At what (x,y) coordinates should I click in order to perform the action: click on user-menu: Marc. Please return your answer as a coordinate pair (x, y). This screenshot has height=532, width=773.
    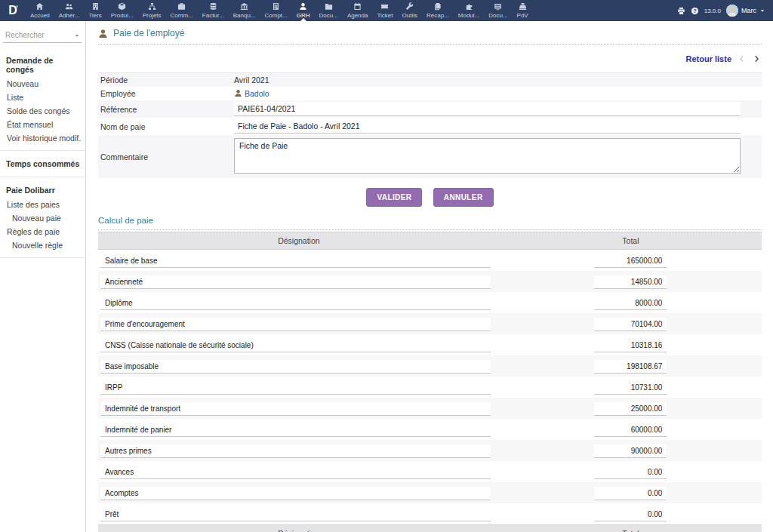
    Looking at the image, I should click on (746, 11).